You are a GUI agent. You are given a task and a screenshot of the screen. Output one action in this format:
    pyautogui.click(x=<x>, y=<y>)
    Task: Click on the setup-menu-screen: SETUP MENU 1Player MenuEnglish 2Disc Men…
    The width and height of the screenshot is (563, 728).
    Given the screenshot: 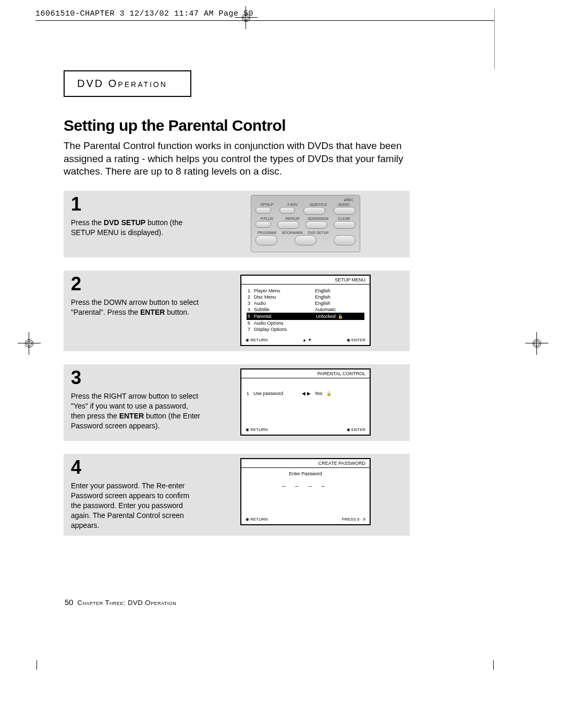 What is the action you would take?
    pyautogui.click(x=305, y=311)
    